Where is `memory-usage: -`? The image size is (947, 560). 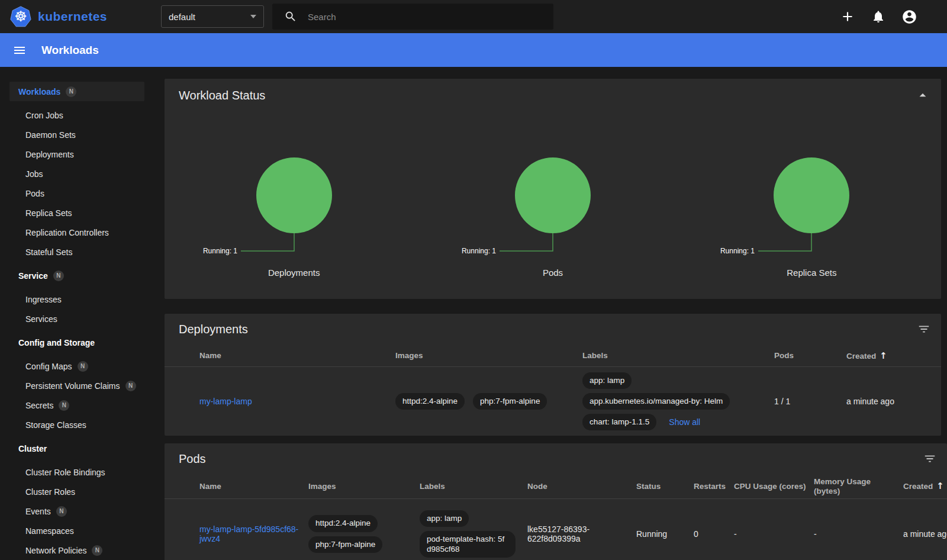 memory-usage: - is located at coordinates (858, 534).